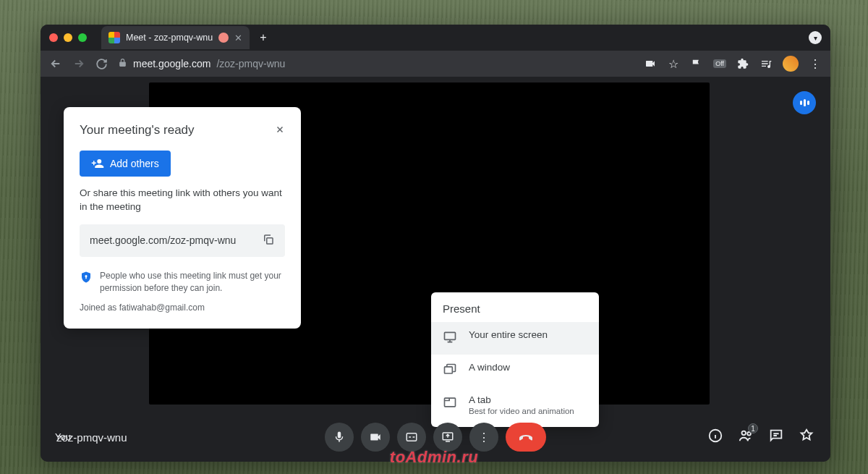 The height and width of the screenshot is (474, 868). I want to click on maximize-window-button, so click(82, 38).